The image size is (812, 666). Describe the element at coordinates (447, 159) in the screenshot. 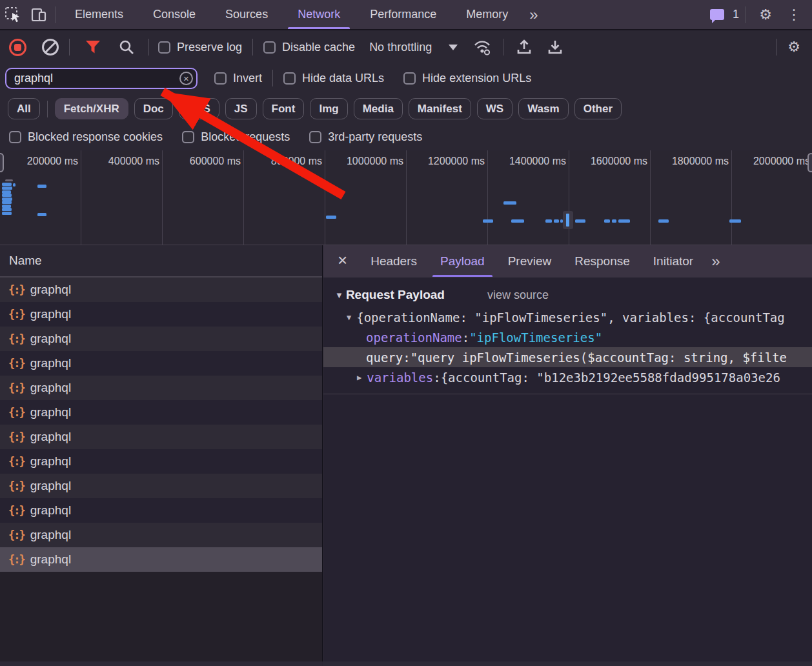

I see `timeline-tick: 1200000 ms` at that location.